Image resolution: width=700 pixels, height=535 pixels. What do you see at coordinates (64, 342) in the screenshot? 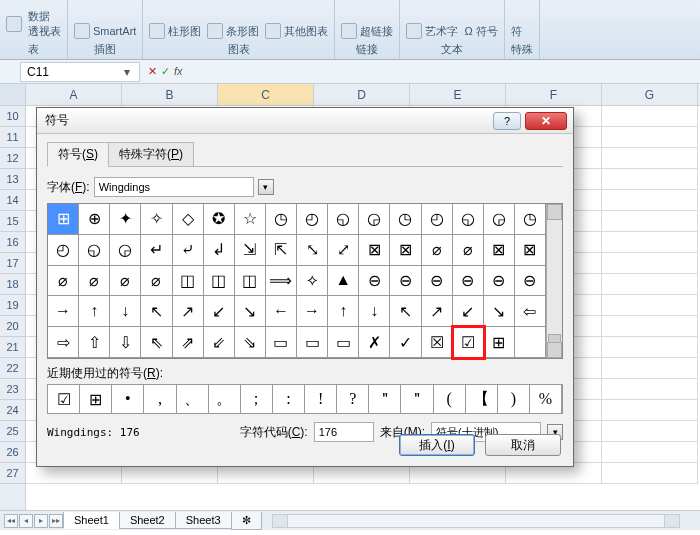
I see `char-cell: ⇨` at bounding box center [64, 342].